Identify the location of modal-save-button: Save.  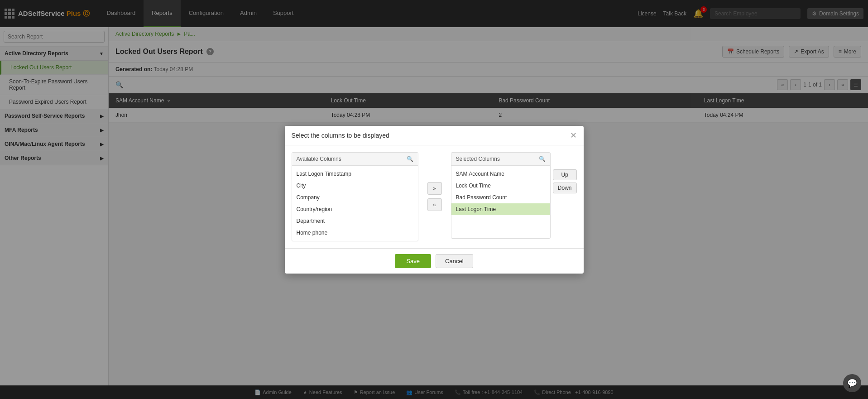
(413, 261).